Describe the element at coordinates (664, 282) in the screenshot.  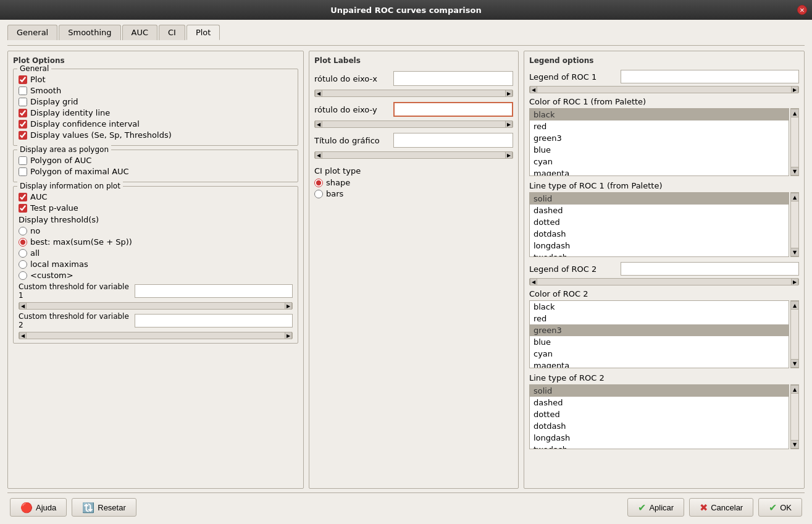
I see `scrollbar-roc2-legend: ◀ ▶` at that location.